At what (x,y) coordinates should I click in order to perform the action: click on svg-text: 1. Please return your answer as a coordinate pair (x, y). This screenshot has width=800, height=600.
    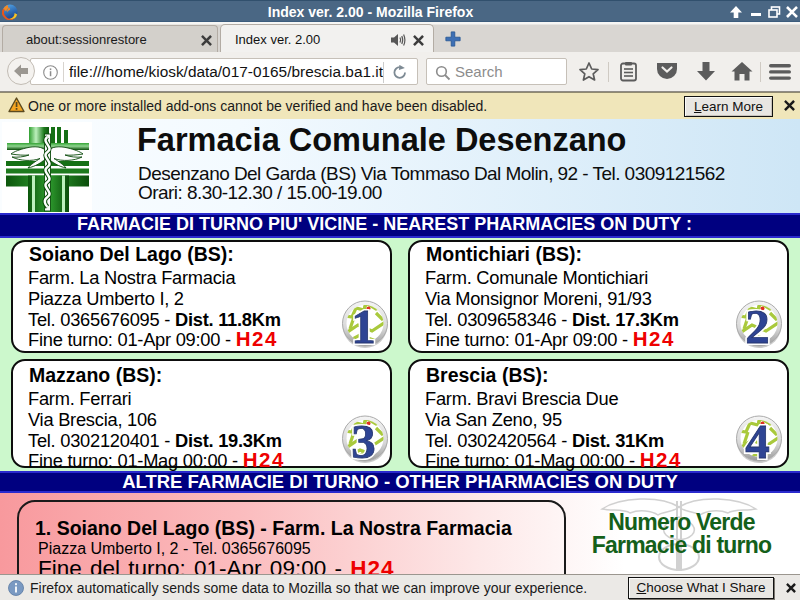
    Looking at the image, I should click on (364, 324).